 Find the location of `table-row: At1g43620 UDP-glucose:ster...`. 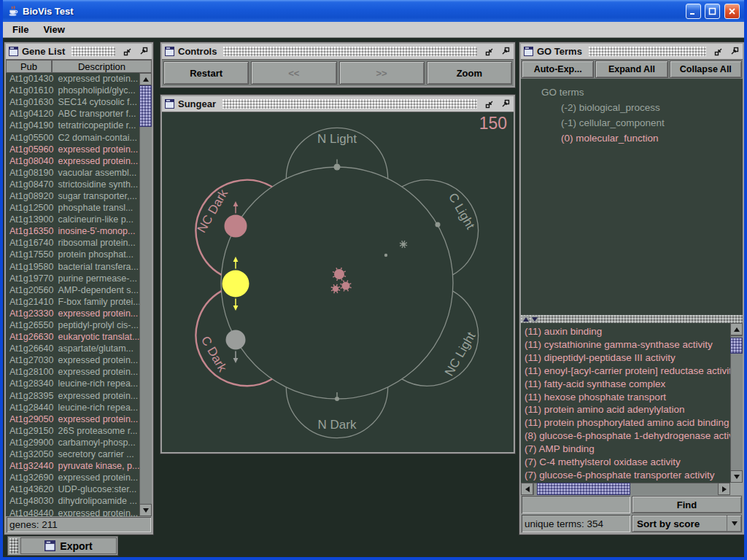

table-row: At1g43620 UDP-glucose:ster... is located at coordinates (73, 489).